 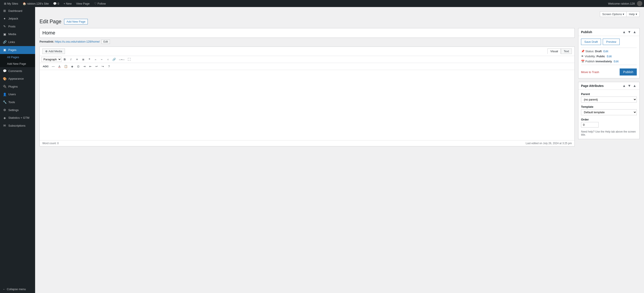 What do you see at coordinates (18, 289) in the screenshot?
I see `collapse-menu-button: ← Collapse menu` at bounding box center [18, 289].